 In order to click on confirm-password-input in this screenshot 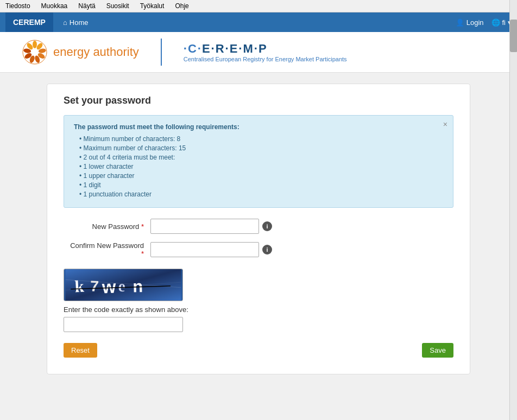, I will do `click(205, 250)`.